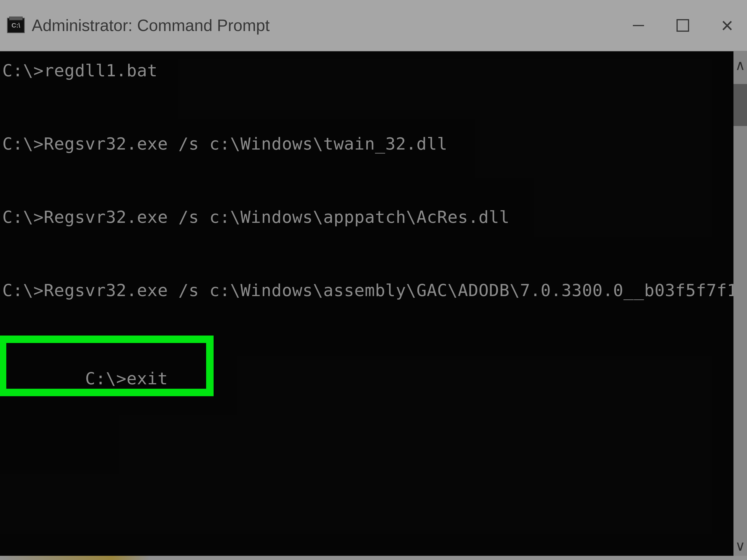  I want to click on terminal-line-text: C:\>exit, so click(127, 378).